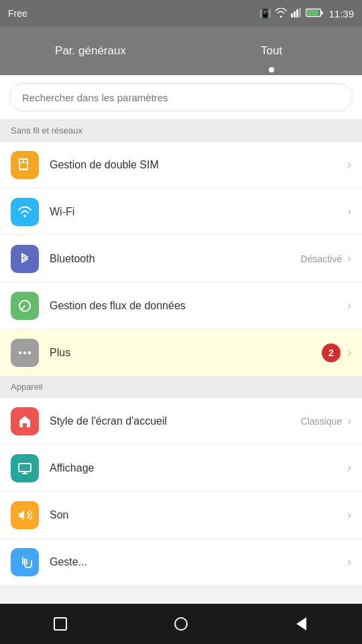  What do you see at coordinates (198, 562) in the screenshot?
I see `item-label: Geste...` at bounding box center [198, 562].